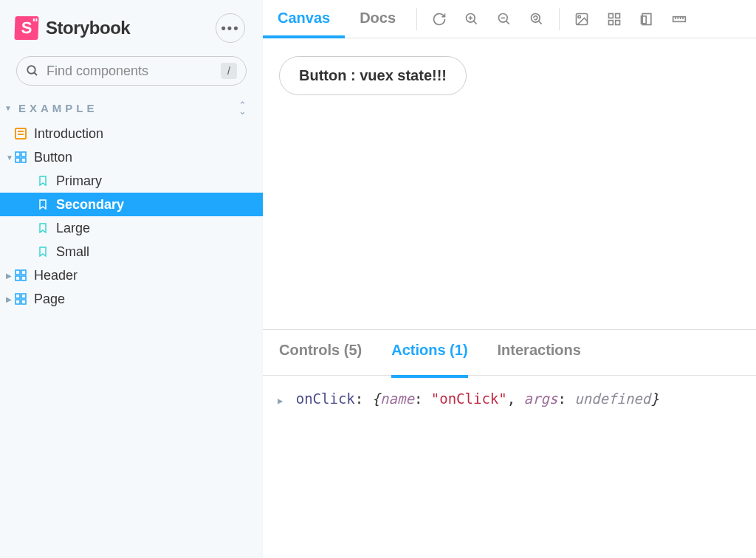 This screenshot has height=558, width=756. Describe the element at coordinates (131, 134) in the screenshot. I see `sidebar-item-introduction: ▶ Introduction` at that location.